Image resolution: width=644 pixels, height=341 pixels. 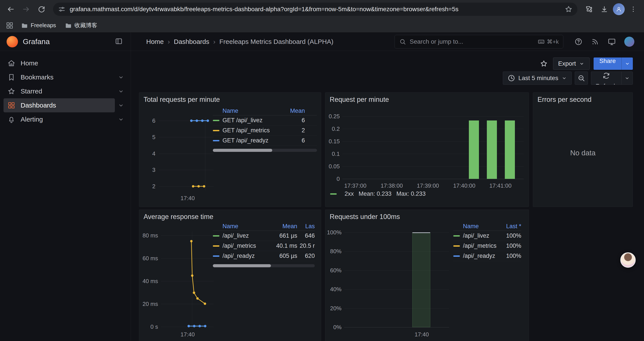 I want to click on site-info-icon, so click(x=62, y=9).